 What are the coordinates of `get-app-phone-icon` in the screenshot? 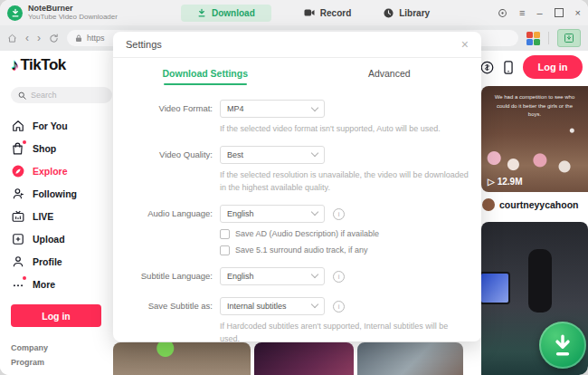 It's located at (508, 67).